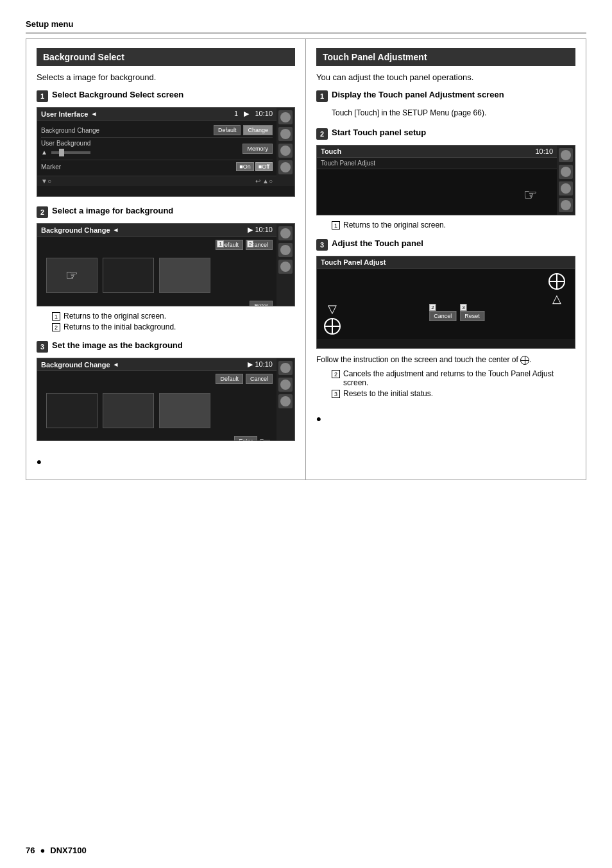  I want to click on bg-screen-bar: Background Change ◄ ▶ 10:10, so click(157, 230).